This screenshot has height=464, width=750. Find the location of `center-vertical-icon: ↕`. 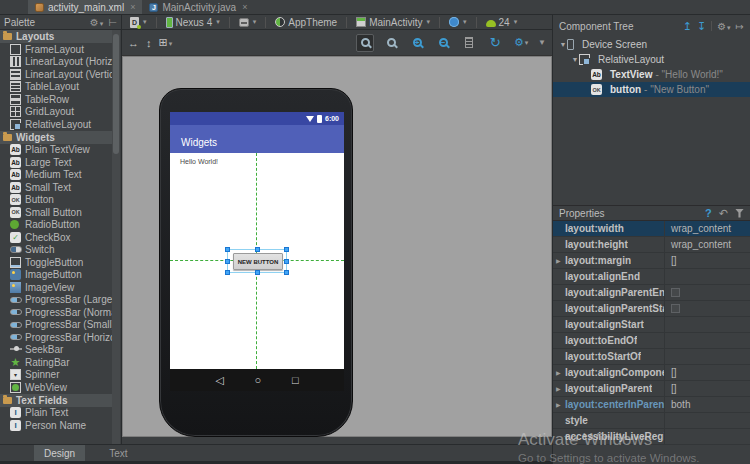

center-vertical-icon: ↕ is located at coordinates (149, 43).